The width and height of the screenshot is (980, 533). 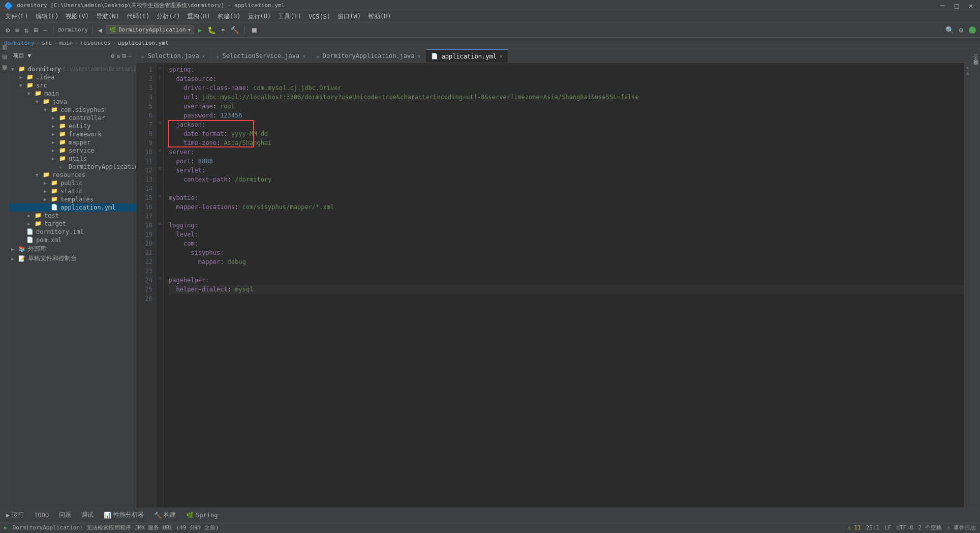 What do you see at coordinates (72, 191) in the screenshot?
I see `tree-static: ▶ 📁 static` at bounding box center [72, 191].